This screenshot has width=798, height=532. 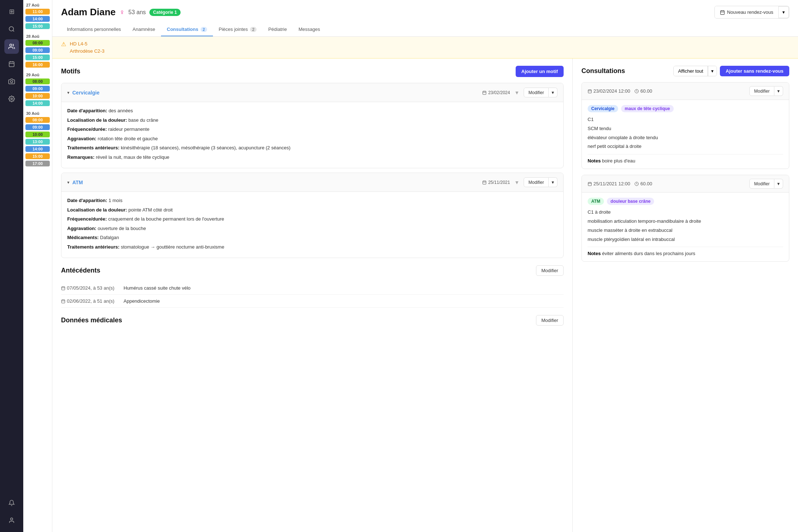 I want to click on nav-tab-messages: Messages, so click(x=309, y=30).